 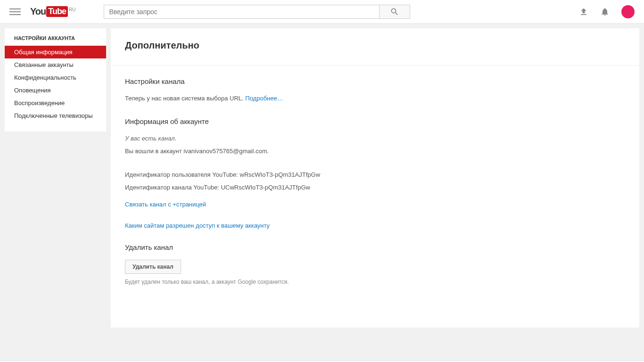 I want to click on sidebar-title: НАСТРОЙКИ АККАУНТА, so click(x=56, y=37).